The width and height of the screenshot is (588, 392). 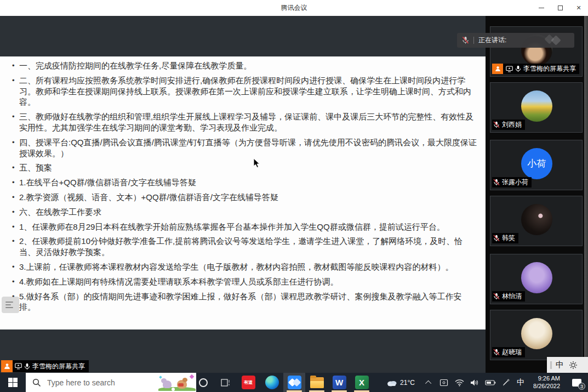 I want to click on wifi-icon, so click(x=459, y=383).